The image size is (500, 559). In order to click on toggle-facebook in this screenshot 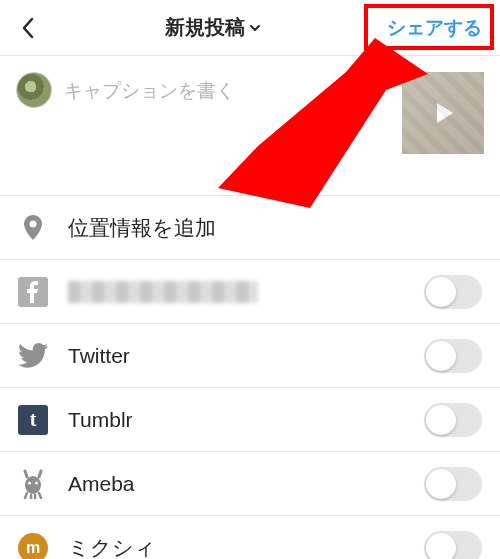, I will do `click(453, 292)`.